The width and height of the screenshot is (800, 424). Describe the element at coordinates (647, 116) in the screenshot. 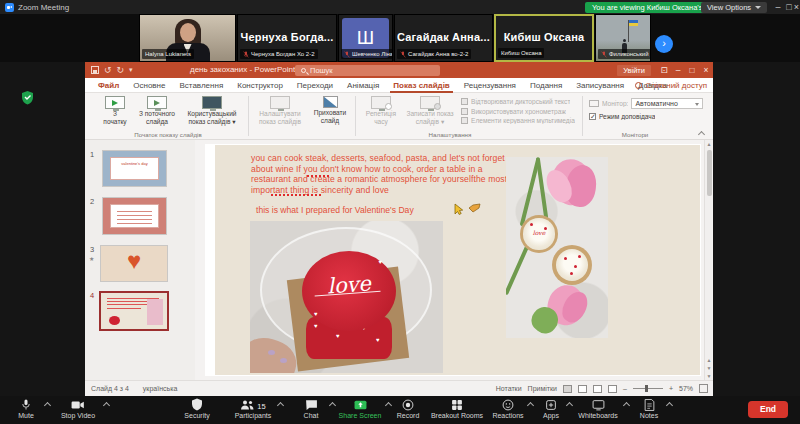

I see `presenter-view-checkbox: Режим доповідача` at that location.